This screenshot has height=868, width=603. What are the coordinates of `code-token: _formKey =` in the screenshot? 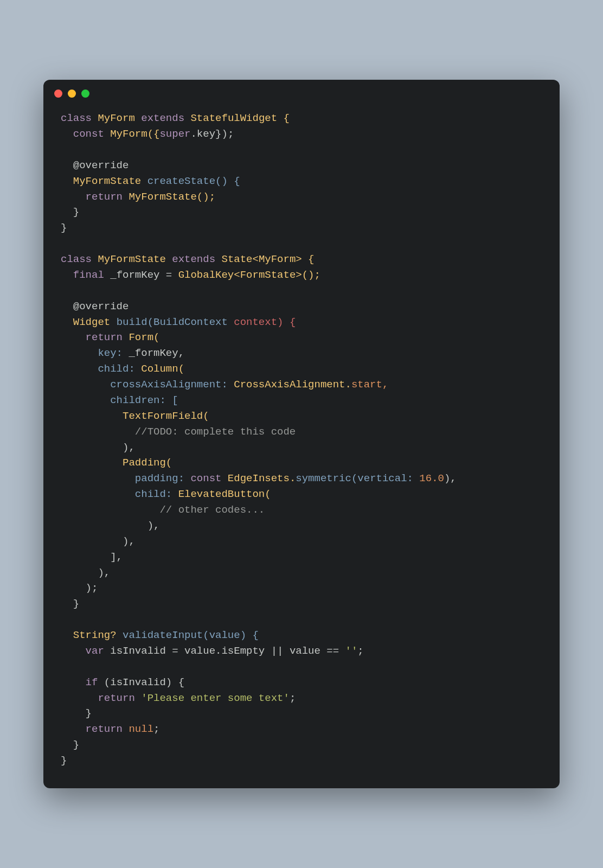 It's located at (141, 275).